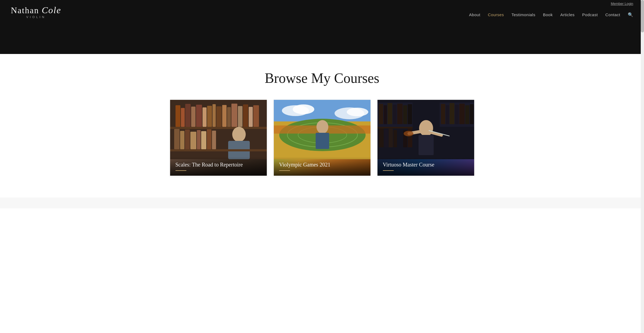 This screenshot has width=644, height=333. What do you see at coordinates (630, 15) in the screenshot?
I see `search-icon: 🔍` at bounding box center [630, 15].